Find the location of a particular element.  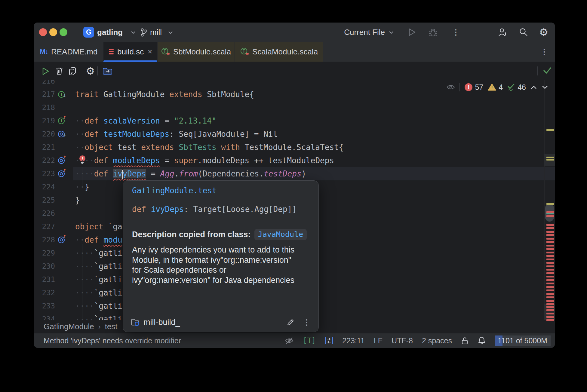

line-number: 224 is located at coordinates (45, 187).